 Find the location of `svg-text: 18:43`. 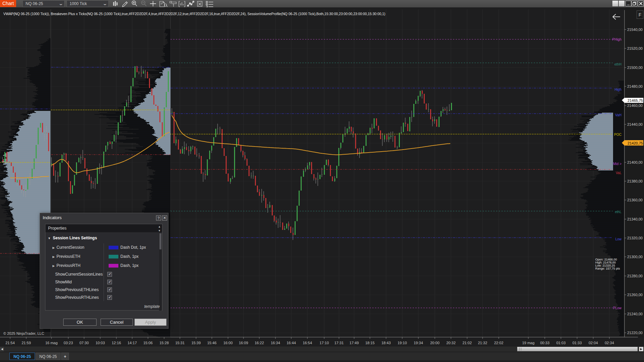

svg-text: 18:43 is located at coordinates (386, 343).